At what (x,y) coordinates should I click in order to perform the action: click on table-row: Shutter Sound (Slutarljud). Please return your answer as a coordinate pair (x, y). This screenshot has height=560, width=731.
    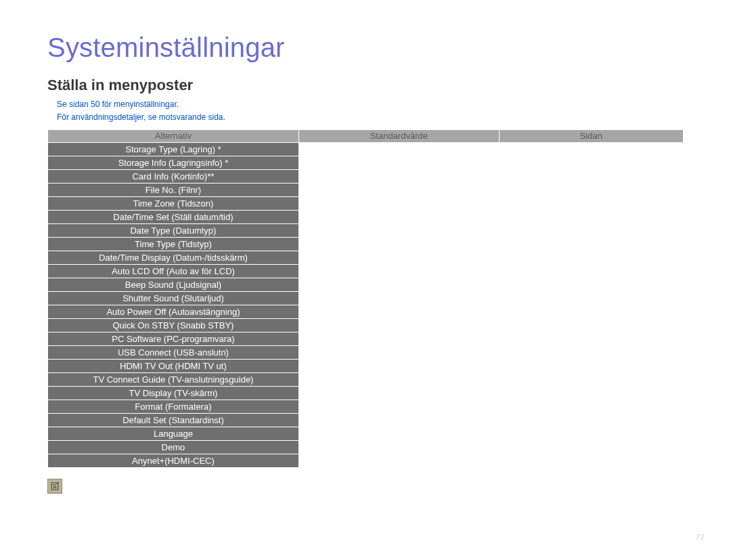
    Looking at the image, I should click on (366, 298).